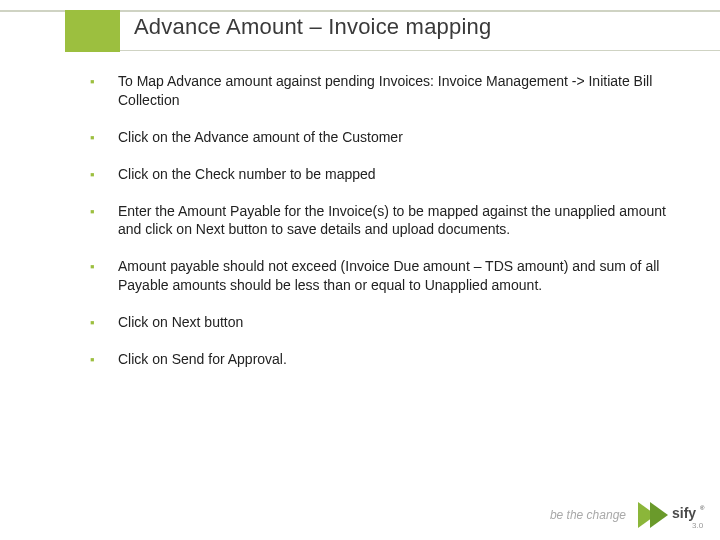 This screenshot has width=720, height=540. I want to click on list-item-text: Amount payable should not exceed (Invoic…, so click(399, 276).